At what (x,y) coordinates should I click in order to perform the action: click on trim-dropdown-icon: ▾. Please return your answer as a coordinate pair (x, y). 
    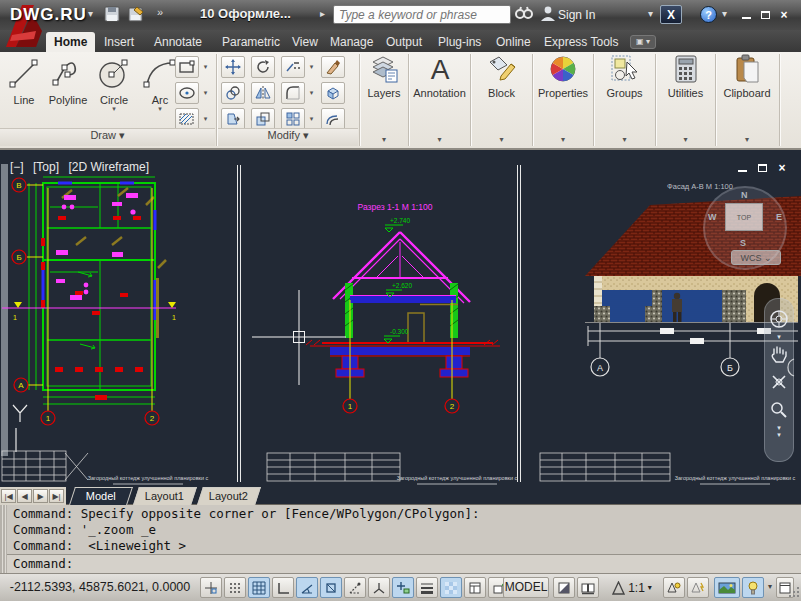
    Looking at the image, I should click on (312, 67).